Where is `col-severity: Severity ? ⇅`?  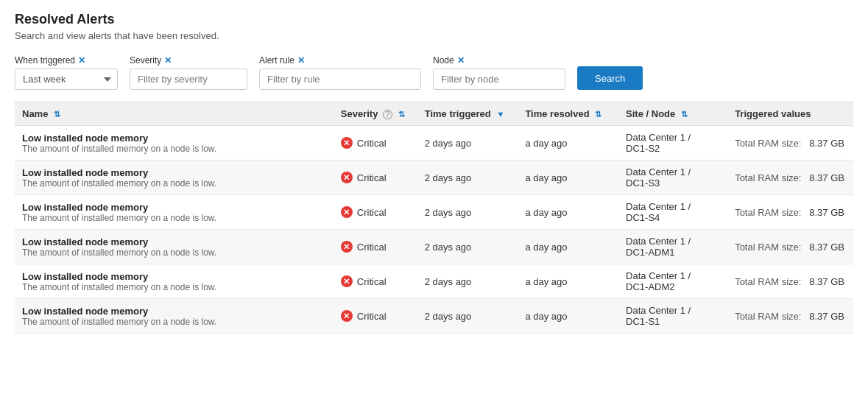 col-severity: Severity ? ⇅ is located at coordinates (375, 114).